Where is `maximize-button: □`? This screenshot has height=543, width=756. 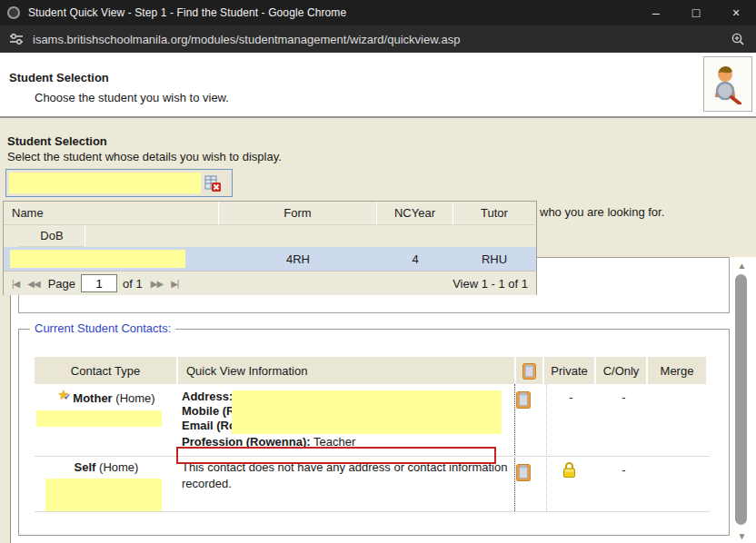 maximize-button: □ is located at coordinates (696, 13).